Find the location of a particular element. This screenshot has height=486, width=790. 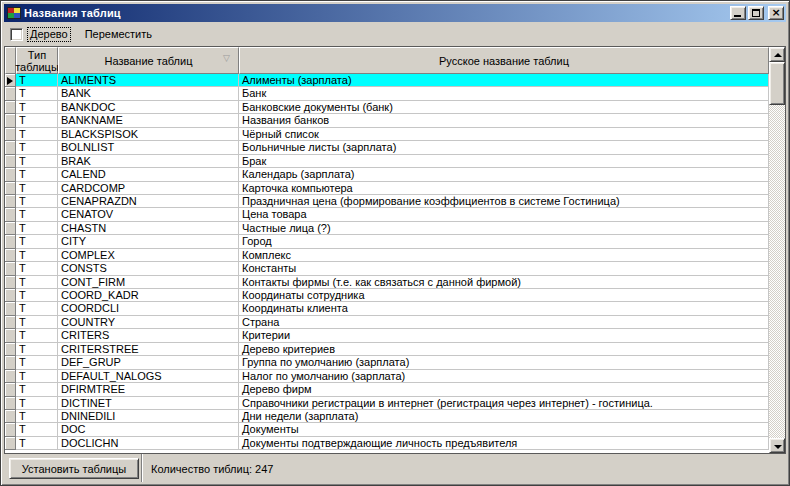

table-row: TCENATOVЦена товара is located at coordinates (387, 214).